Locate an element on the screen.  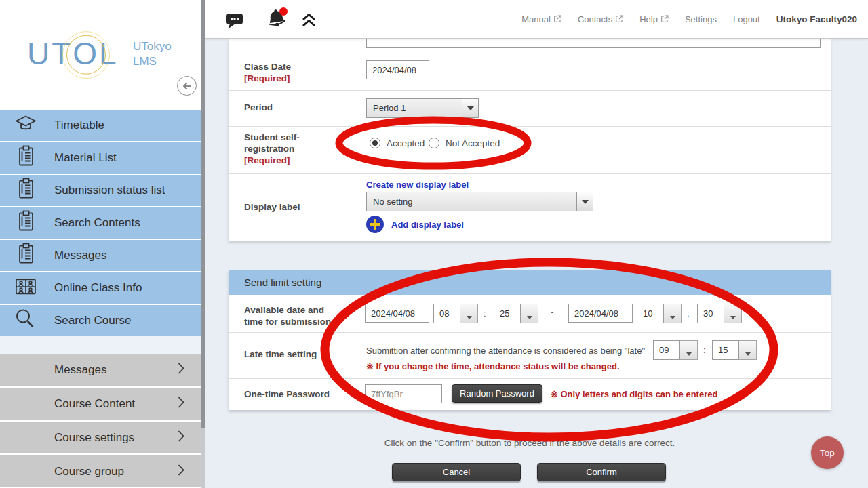
date-range-tilde: ~ is located at coordinates (551, 312).